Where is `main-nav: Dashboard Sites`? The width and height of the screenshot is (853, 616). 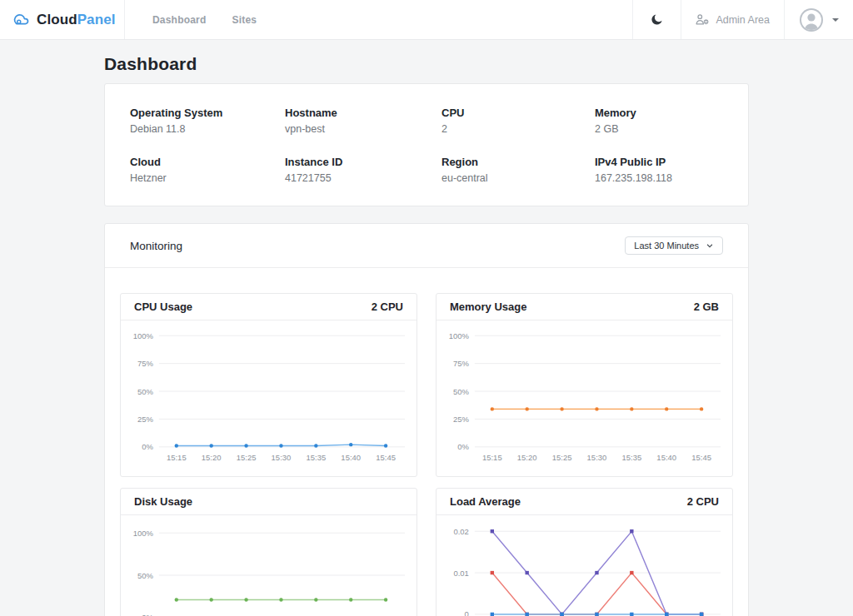 main-nav: Dashboard Sites is located at coordinates (191, 20).